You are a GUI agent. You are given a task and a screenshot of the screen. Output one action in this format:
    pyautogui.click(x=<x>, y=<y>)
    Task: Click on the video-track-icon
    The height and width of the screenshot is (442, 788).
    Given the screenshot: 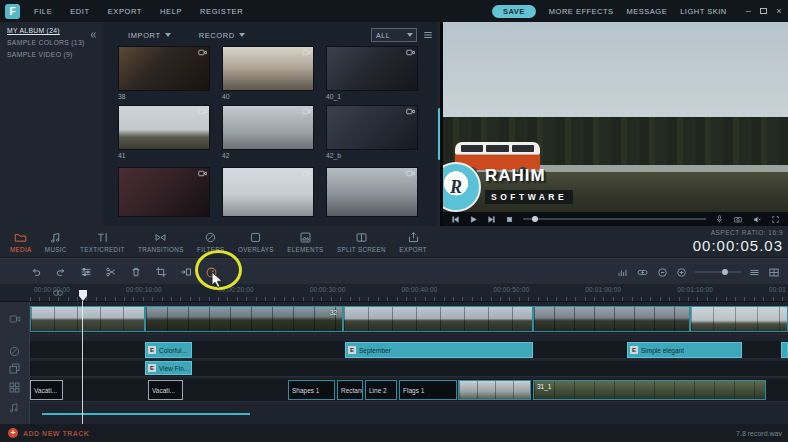 What is the action you would take?
    pyautogui.click(x=15, y=319)
    